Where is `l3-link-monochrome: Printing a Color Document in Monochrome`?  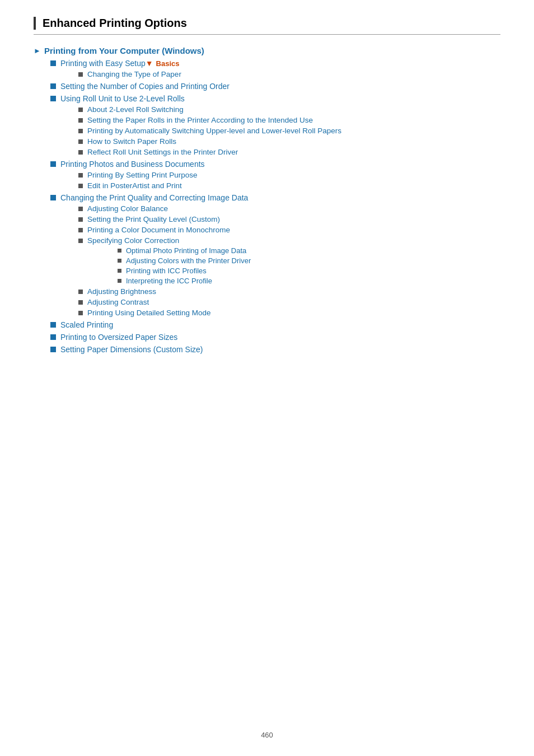
l3-link-monochrome: Printing a Color Document in Monochrome is located at coordinates (159, 230).